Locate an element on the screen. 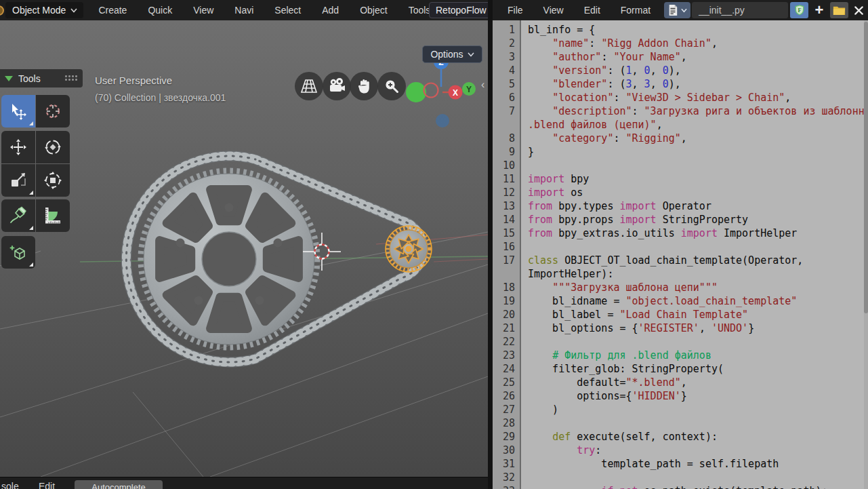  big-sprocket-mesh is located at coordinates (229, 259).